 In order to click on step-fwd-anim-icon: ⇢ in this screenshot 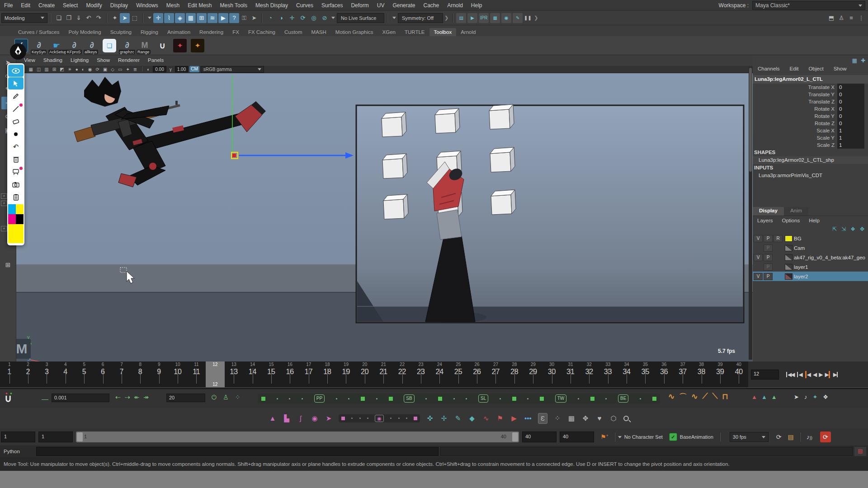, I will do `click(127, 397)`.